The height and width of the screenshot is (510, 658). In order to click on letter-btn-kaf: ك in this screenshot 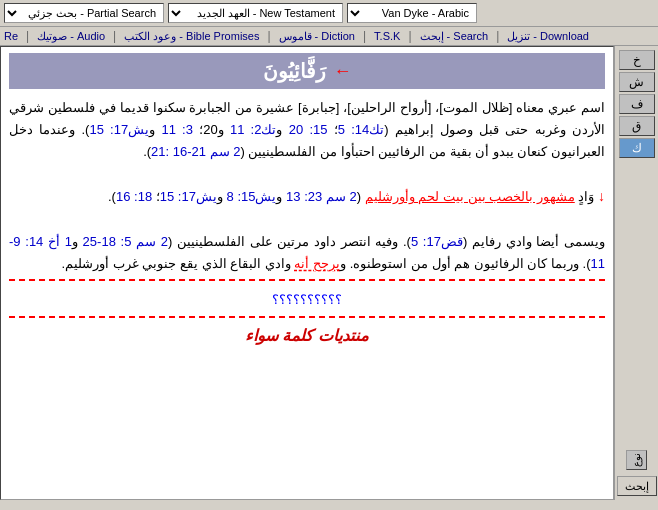, I will do `click(637, 148)`.